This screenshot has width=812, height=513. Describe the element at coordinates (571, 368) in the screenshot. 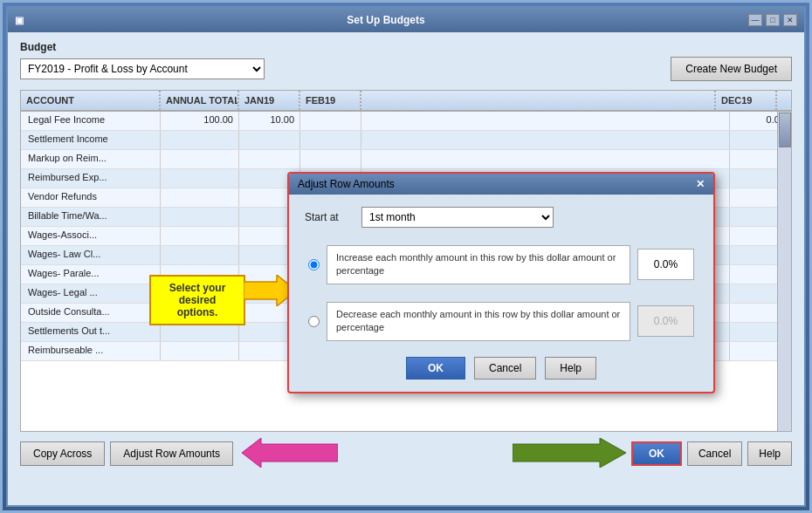

I see `modal-help-button: Help` at that location.